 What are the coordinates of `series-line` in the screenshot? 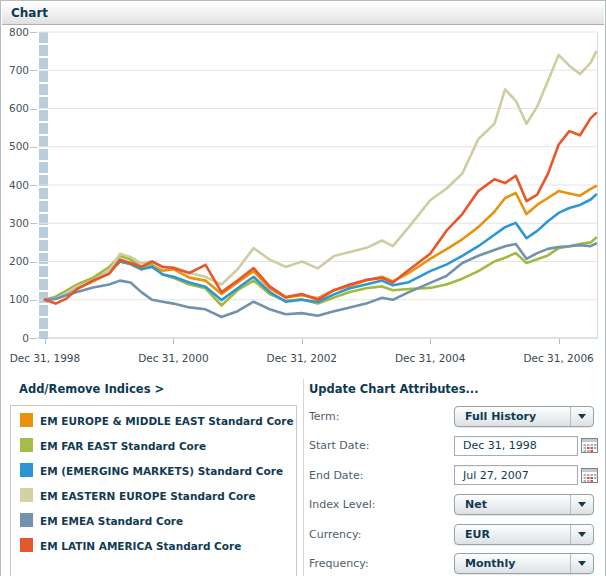 It's located at (320, 272).